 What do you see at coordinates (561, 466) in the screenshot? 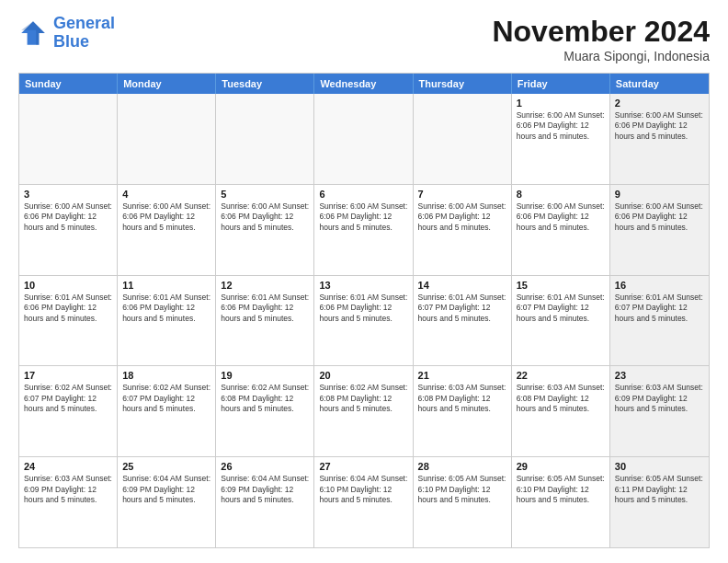
I see `day-number: 29` at bounding box center [561, 466].